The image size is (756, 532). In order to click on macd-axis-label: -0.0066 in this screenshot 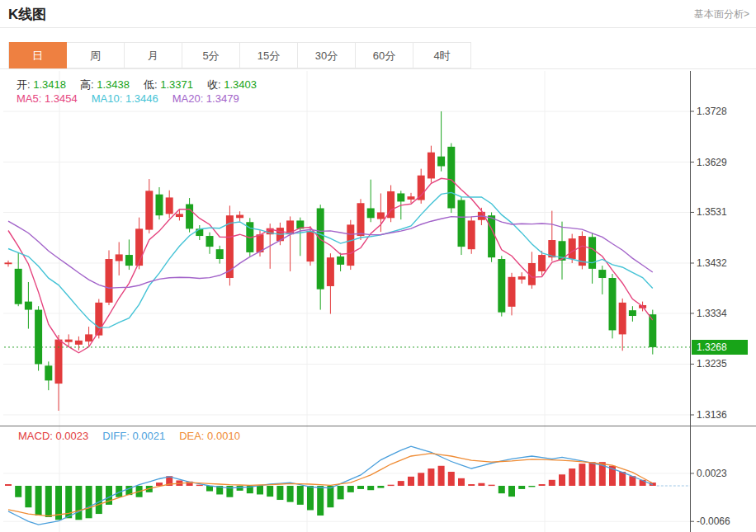, I will do `click(713, 521)`.